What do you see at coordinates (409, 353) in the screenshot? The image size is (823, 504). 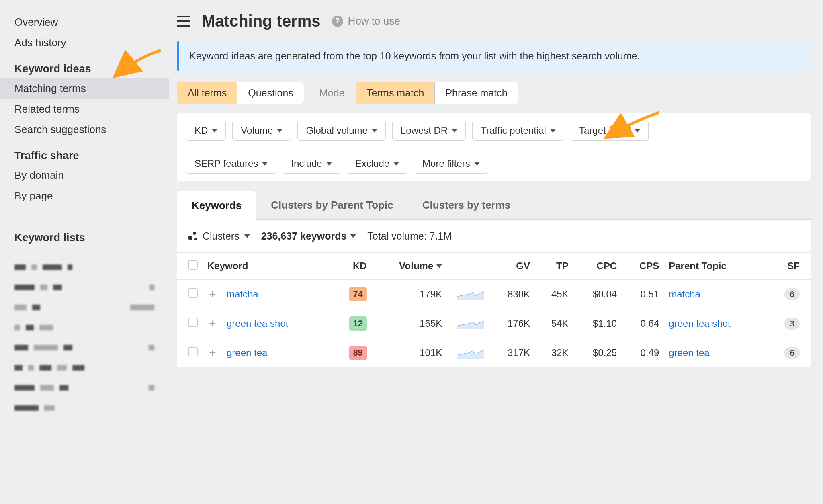 I see `volume-value: 101K` at bounding box center [409, 353].